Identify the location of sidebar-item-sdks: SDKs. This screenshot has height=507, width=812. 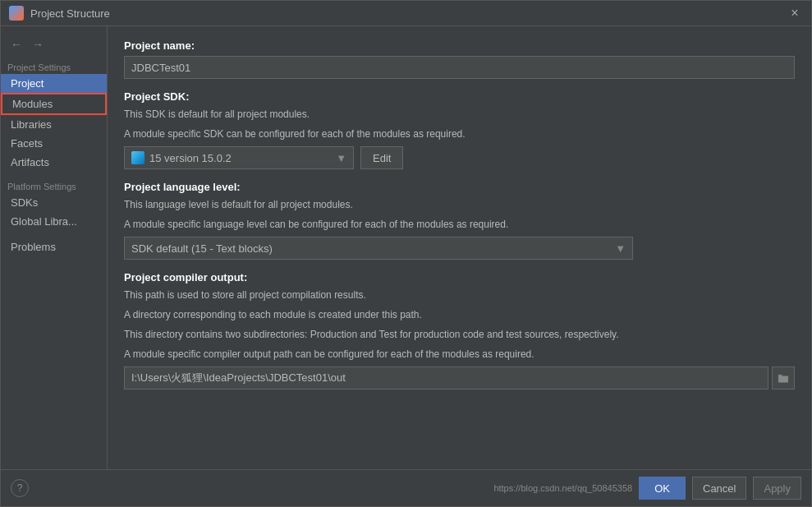
(54, 202).